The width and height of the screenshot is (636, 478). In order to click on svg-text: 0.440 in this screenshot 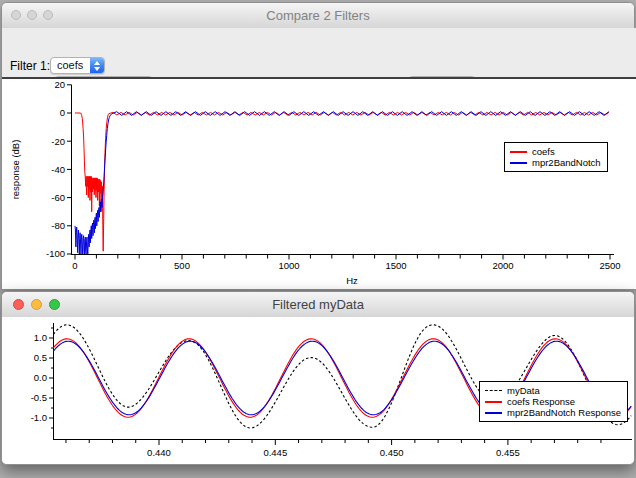, I will do `click(159, 452)`.